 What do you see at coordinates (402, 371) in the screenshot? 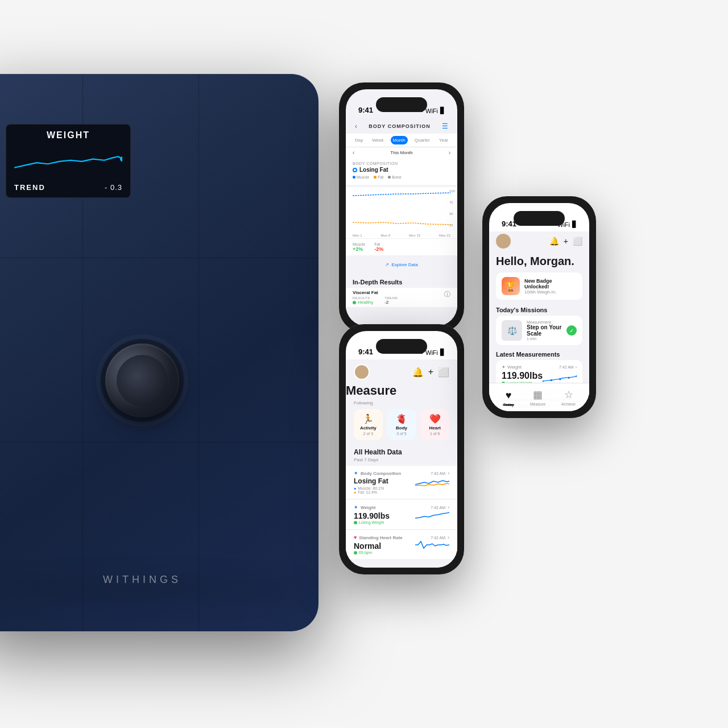
I see `phone2-header: 🔔 + ⬜` at bounding box center [402, 371].